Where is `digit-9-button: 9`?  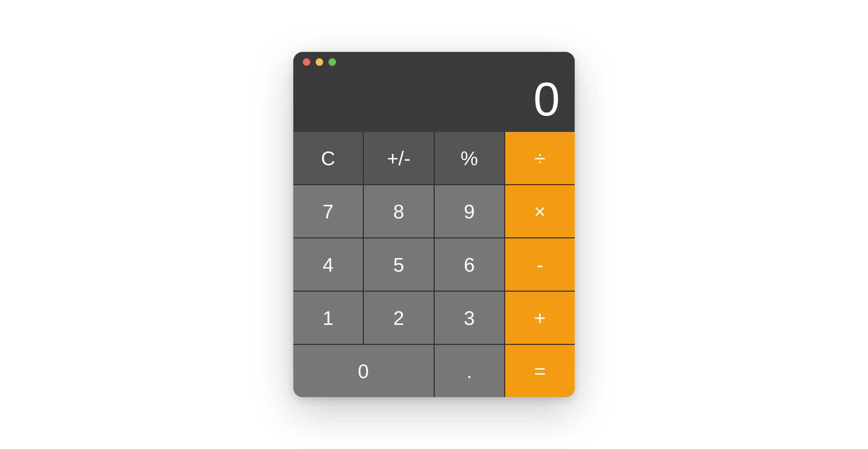
digit-9-button: 9 is located at coordinates (469, 211).